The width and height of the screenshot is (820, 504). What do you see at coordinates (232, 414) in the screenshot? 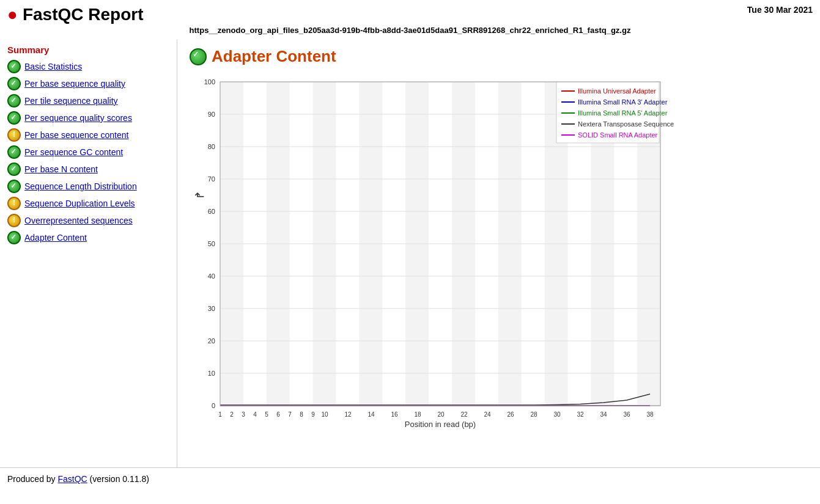
I see `svg-text: 2` at bounding box center [232, 414].